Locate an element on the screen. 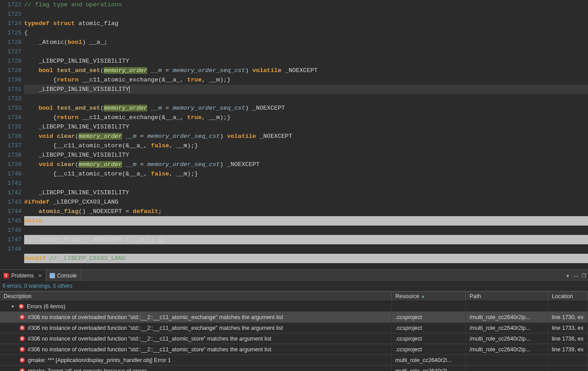  code-line: // flag type and operations is located at coordinates (73, 4).